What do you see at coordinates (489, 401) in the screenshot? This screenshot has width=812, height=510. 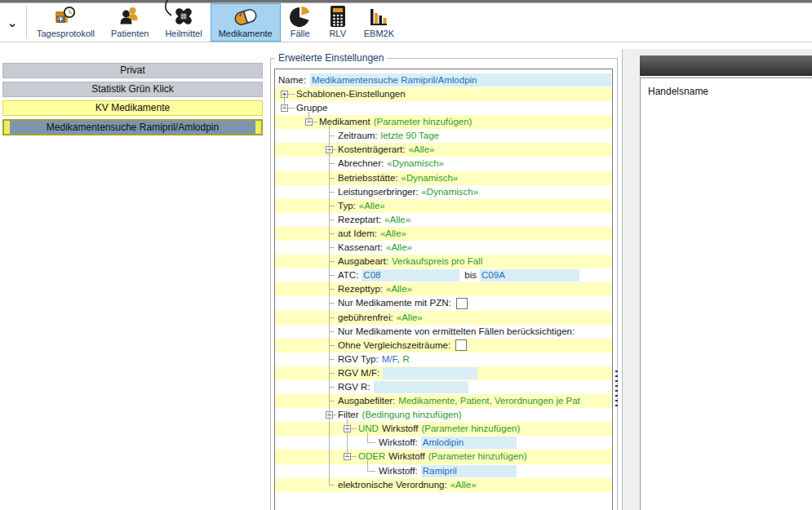 I see `tree-row-value: Medikamente, Patient, Verordnungen je Pa…` at bounding box center [489, 401].